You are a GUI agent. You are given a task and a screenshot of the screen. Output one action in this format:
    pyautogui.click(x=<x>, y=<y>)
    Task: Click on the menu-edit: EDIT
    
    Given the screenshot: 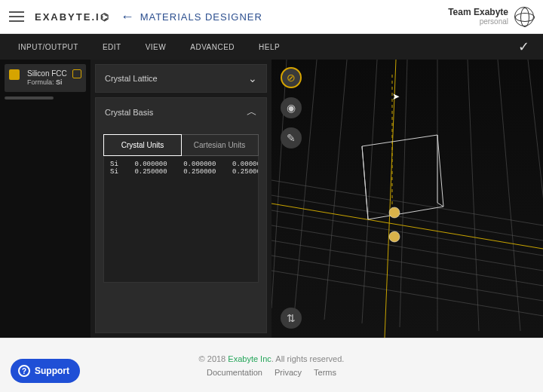 What is the action you would take?
    pyautogui.click(x=112, y=47)
    